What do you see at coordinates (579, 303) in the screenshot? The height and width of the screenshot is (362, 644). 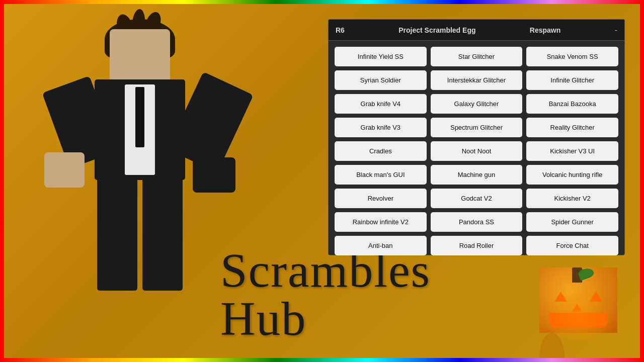 I see `pumpkin-body` at bounding box center [579, 303].